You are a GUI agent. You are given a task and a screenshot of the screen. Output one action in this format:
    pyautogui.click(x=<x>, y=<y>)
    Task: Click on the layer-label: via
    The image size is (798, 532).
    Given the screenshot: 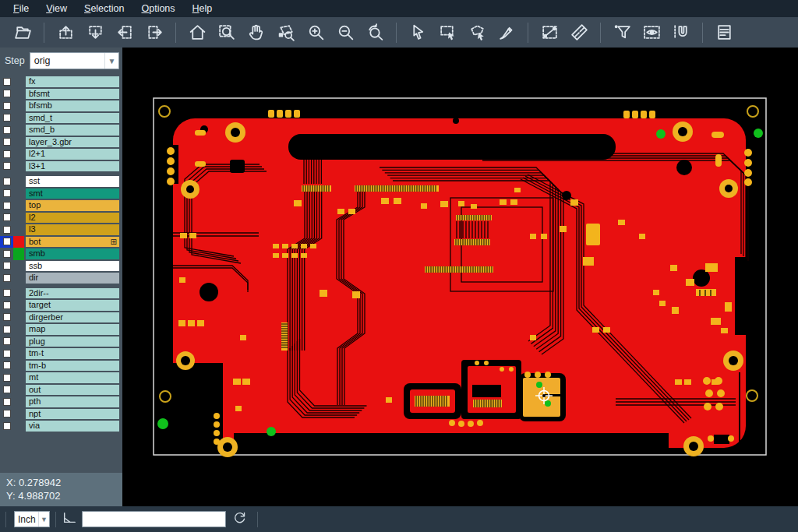 What is the action you would take?
    pyautogui.click(x=72, y=426)
    